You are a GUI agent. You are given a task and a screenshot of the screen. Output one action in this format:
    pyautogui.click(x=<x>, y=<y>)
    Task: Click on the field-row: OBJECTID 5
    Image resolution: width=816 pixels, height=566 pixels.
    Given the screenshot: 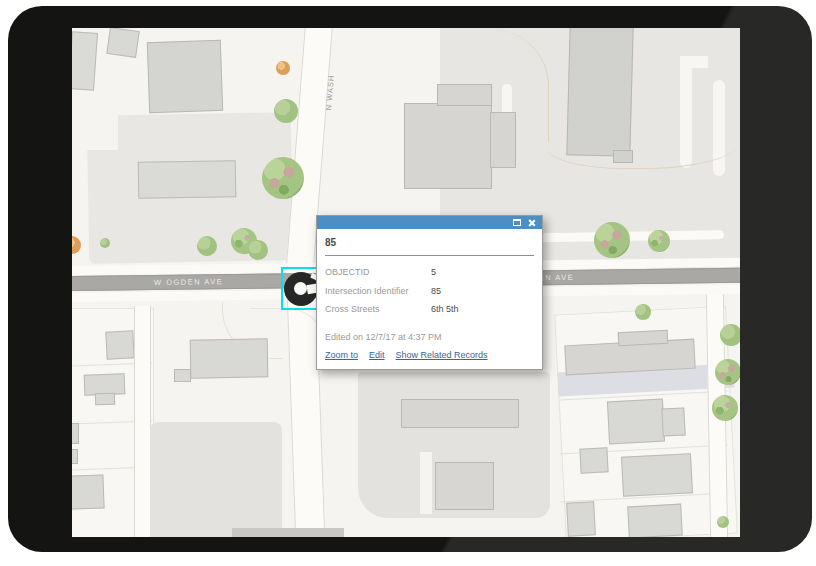 What is the action you would take?
    pyautogui.click(x=430, y=272)
    